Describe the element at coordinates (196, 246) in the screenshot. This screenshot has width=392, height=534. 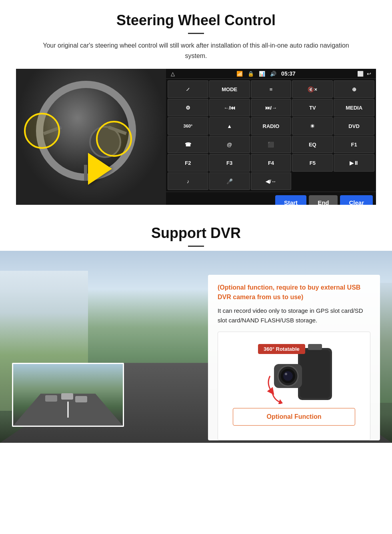
I see `dvr-divider` at that location.